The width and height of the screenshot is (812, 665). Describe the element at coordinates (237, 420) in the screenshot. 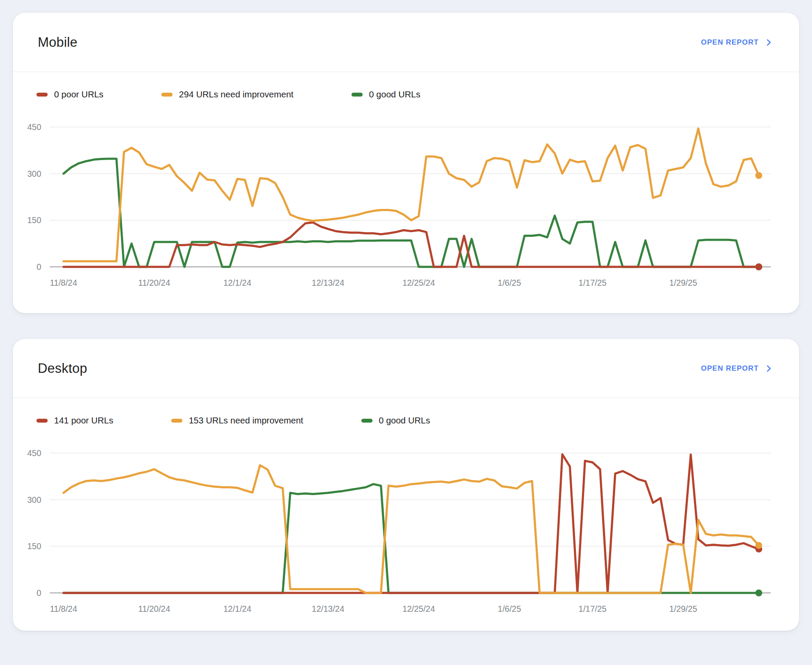

I see `legend-item-improvement: 153 URLs need improvement` at that location.